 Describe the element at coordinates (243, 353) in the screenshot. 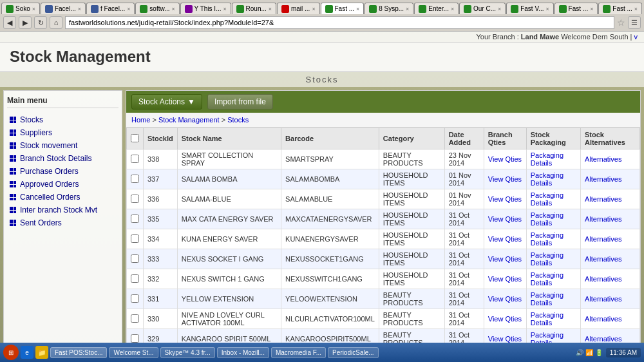

I see `taskbar-item-inbox: Inbox - Mozill...` at that location.